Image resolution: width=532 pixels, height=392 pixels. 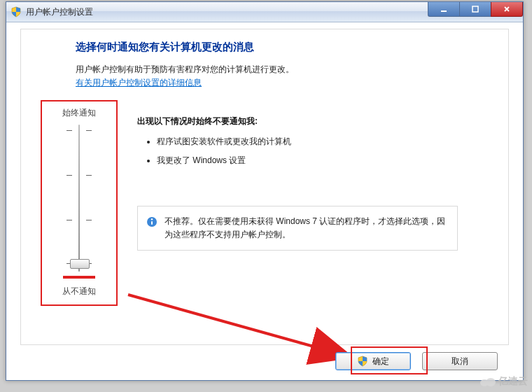 I want to click on description-bullets: 程序试图安装软件或更改我的计算机 我更改了 Windows 设置, so click(x=313, y=151).